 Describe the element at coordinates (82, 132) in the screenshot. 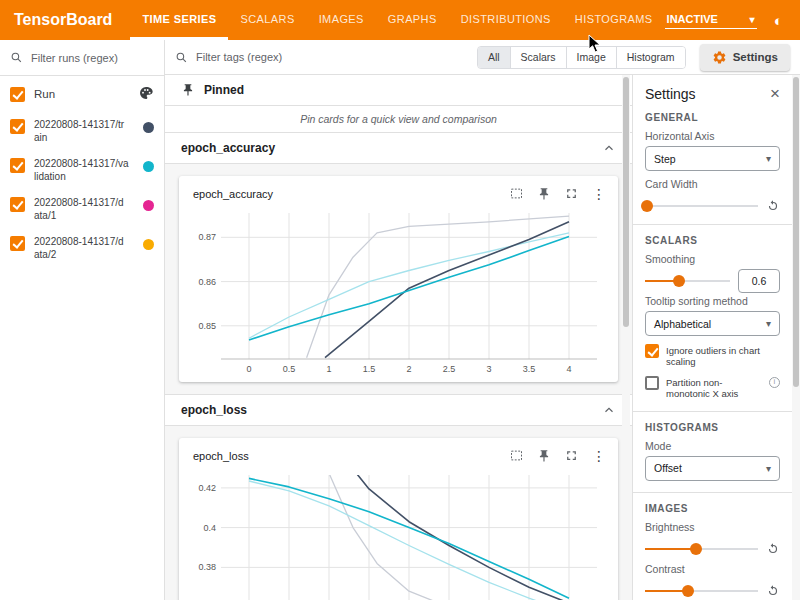

I see `run-row-train: 20220808-141317/train` at that location.